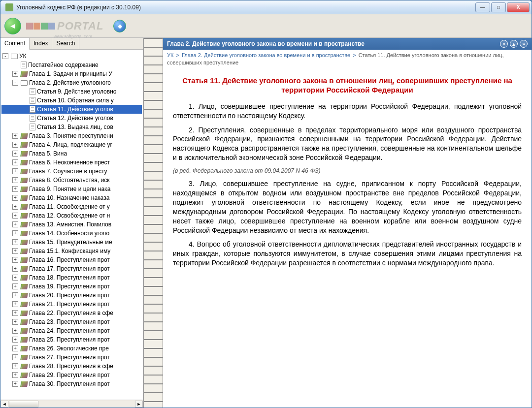 This screenshot has width=532, height=408. Describe the element at coordinates (72, 92) in the screenshot. I see `tree-item: Статья 9. Действие уголовно` at that location.